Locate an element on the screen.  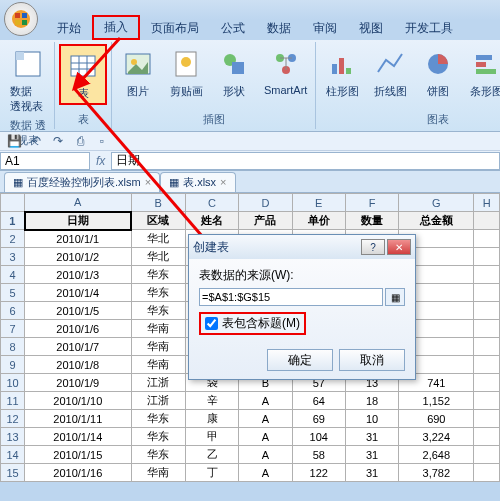
cell: 3,782 is located at coordinates (436, 473).